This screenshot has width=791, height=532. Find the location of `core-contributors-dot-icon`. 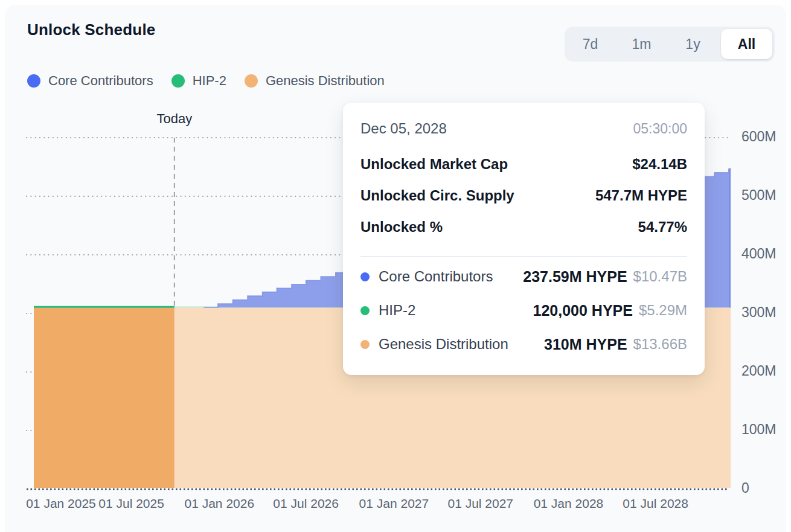

core-contributors-dot-icon is located at coordinates (365, 277).